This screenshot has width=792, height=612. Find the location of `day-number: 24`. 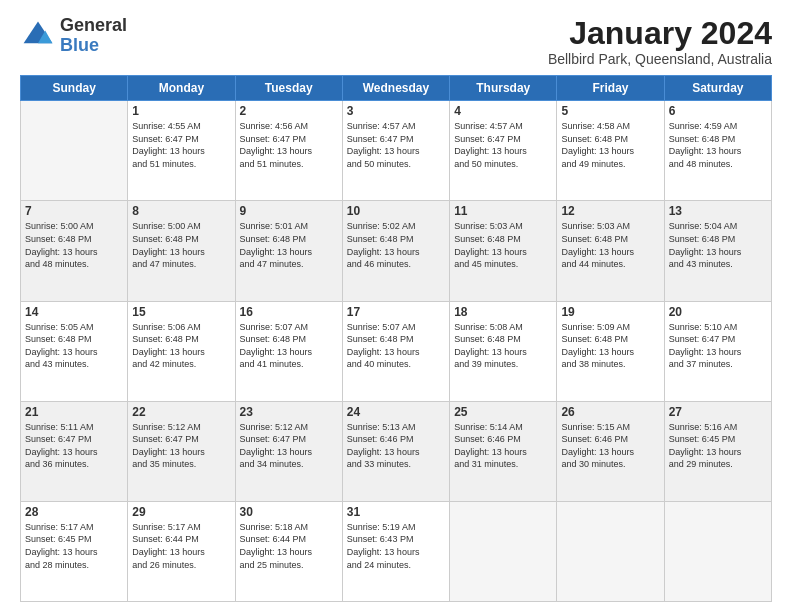

day-number: 24 is located at coordinates (396, 412).